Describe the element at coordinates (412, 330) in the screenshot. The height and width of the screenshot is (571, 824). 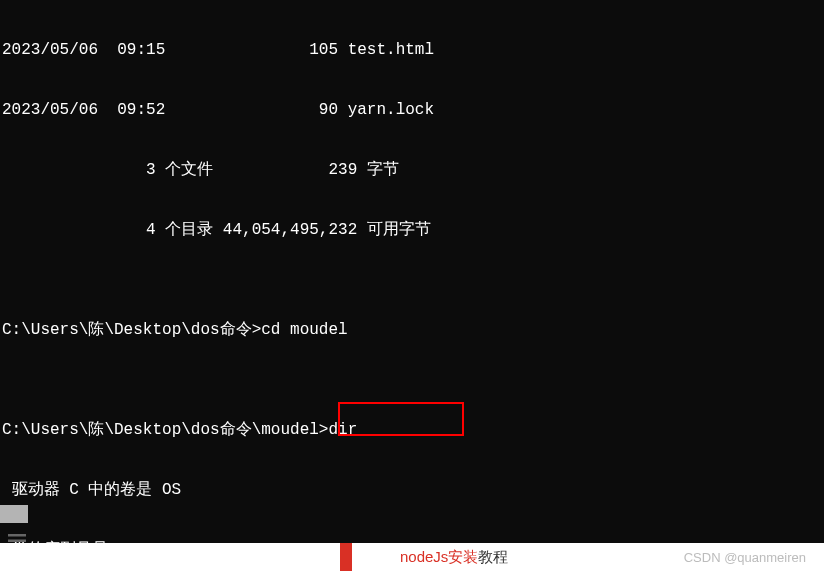
I see `terminal-line: C:\Users\陈\Desktop\dos命令>cd moudel` at that location.